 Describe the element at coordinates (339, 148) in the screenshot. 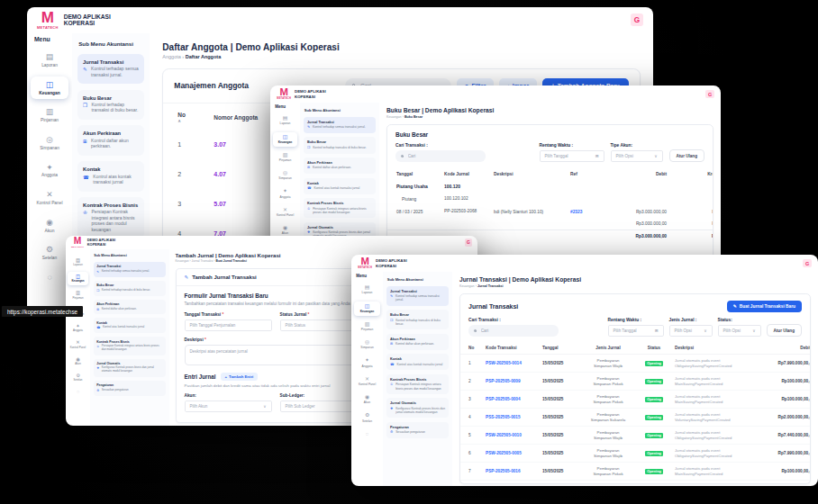

I see `submenu-card-desc: Kontrol terhadap transaksi di buku besar…` at that location.